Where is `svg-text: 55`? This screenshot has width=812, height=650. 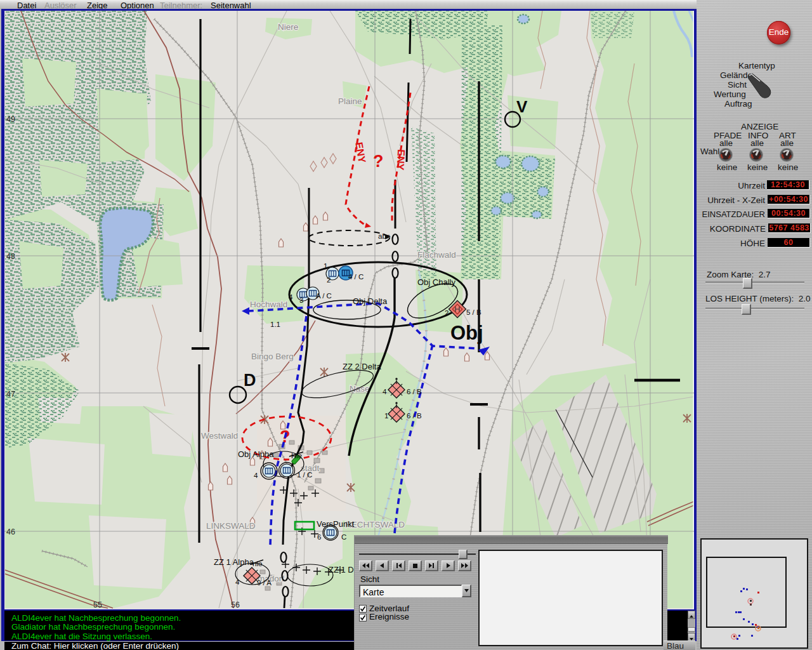
svg-text: 55 is located at coordinates (98, 605).